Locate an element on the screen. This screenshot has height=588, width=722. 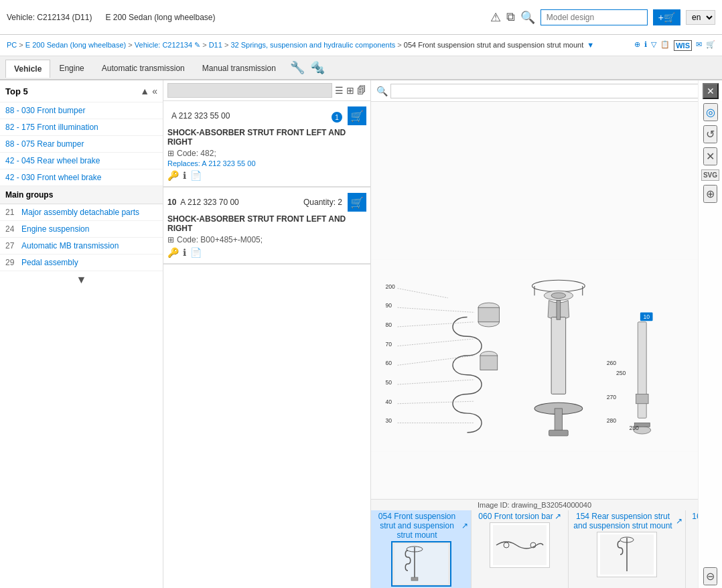
svg-text: 270 is located at coordinates (612, 397).